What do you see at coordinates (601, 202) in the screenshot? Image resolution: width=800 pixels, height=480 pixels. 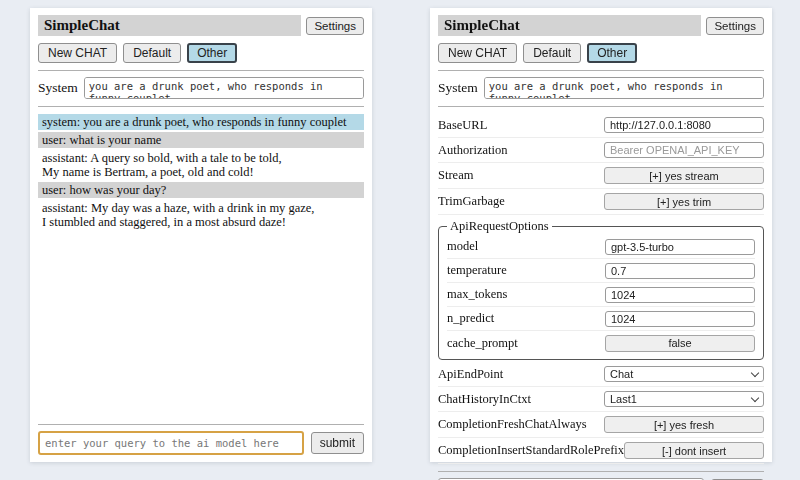 I see `setting-row-trimgarbage: TrimGarbage [+] yes trim` at bounding box center [601, 202].